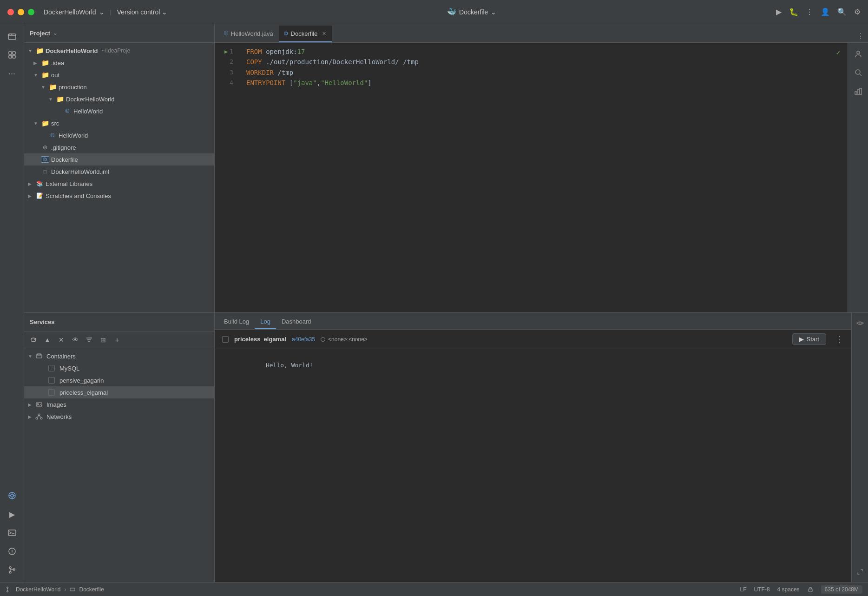  What do you see at coordinates (61, 340) in the screenshot?
I see `svc-close-icon: ✕` at bounding box center [61, 340].